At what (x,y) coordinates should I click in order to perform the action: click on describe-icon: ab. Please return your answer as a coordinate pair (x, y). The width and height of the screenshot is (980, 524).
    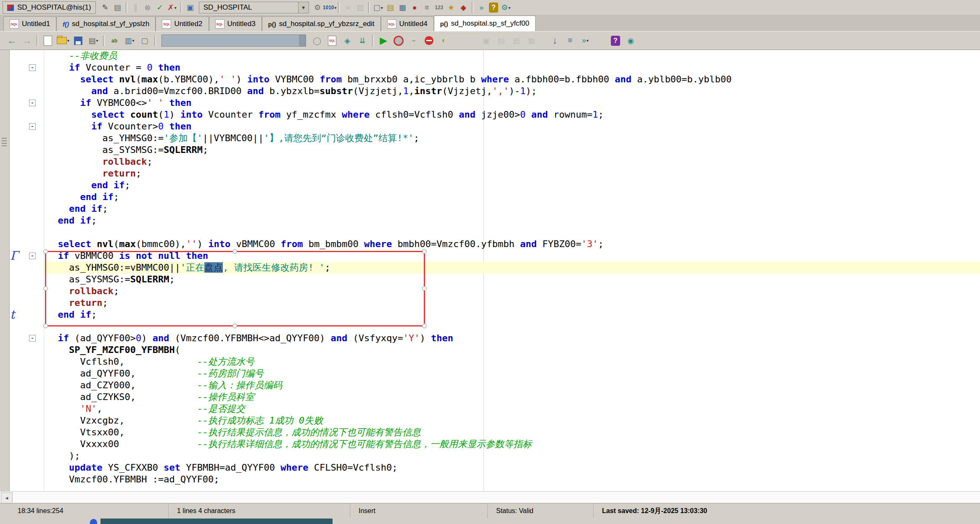
    Looking at the image, I should click on (114, 41).